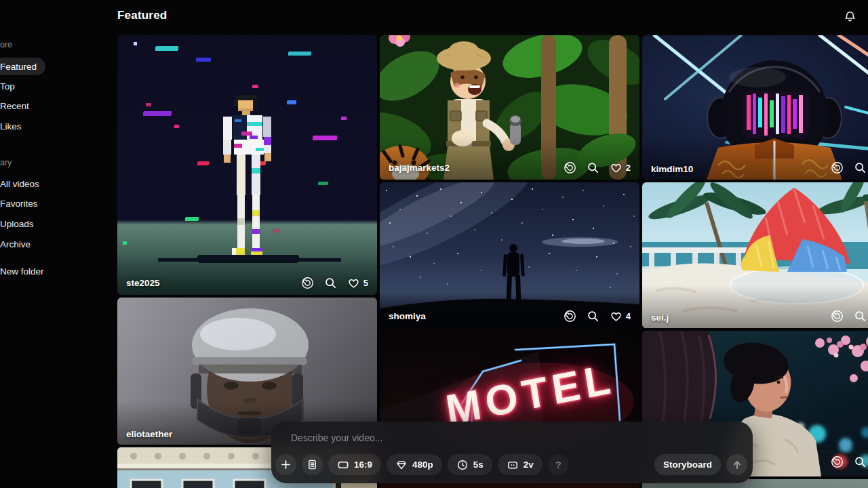 This screenshot has height=488, width=868. What do you see at coordinates (143, 283) in the screenshot?
I see `tile-username: ste2025` at bounding box center [143, 283].